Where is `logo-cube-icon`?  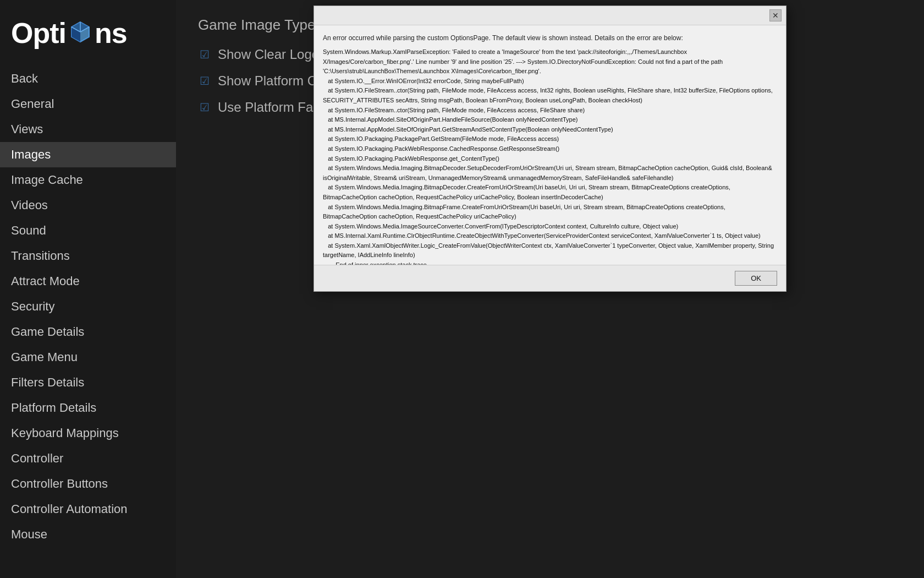
logo-cube-icon is located at coordinates (80, 32).